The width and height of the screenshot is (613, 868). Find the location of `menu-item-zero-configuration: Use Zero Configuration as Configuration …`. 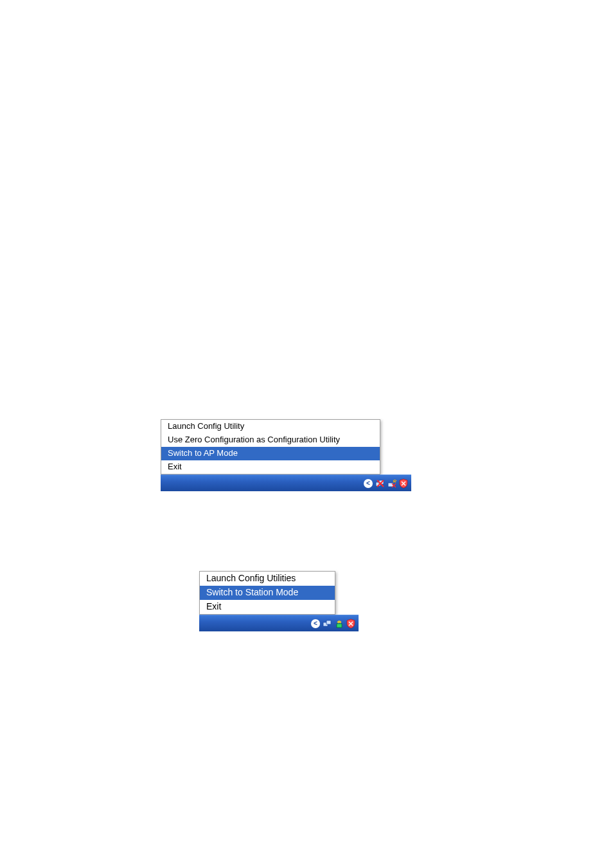

menu-item-zero-configuration: Use Zero Configuration as Configuration … is located at coordinates (271, 440).